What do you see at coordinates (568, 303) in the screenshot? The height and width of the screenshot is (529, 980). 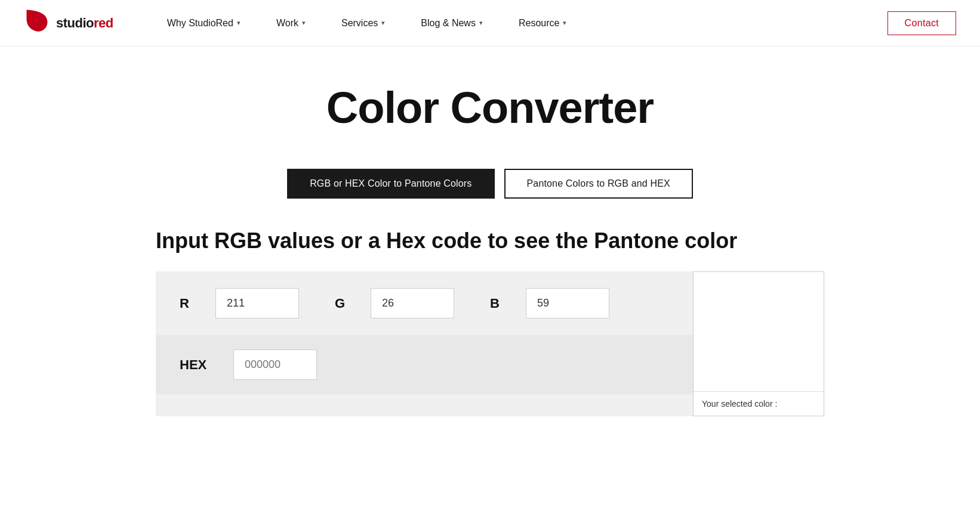 I see `b-input` at bounding box center [568, 303].